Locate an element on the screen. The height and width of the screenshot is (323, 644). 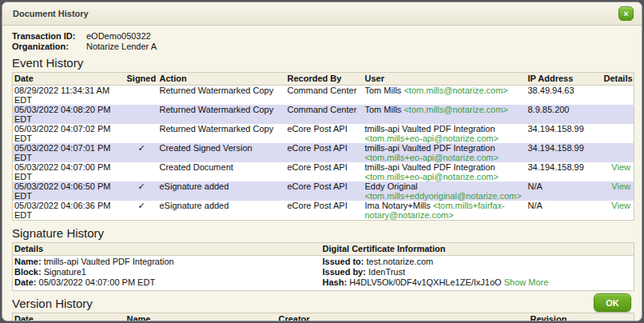
event-ip-address: N/A is located at coordinates (564, 211).